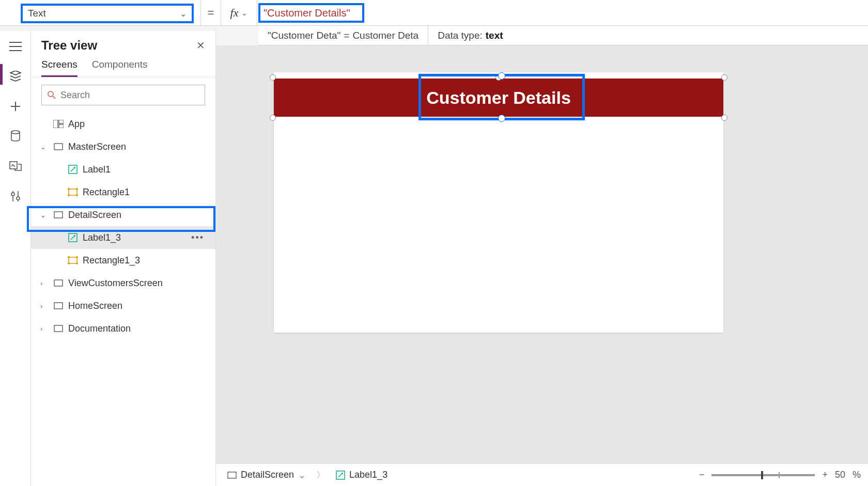  I want to click on tree-item-rectangle1: Rectangle1, so click(123, 192).